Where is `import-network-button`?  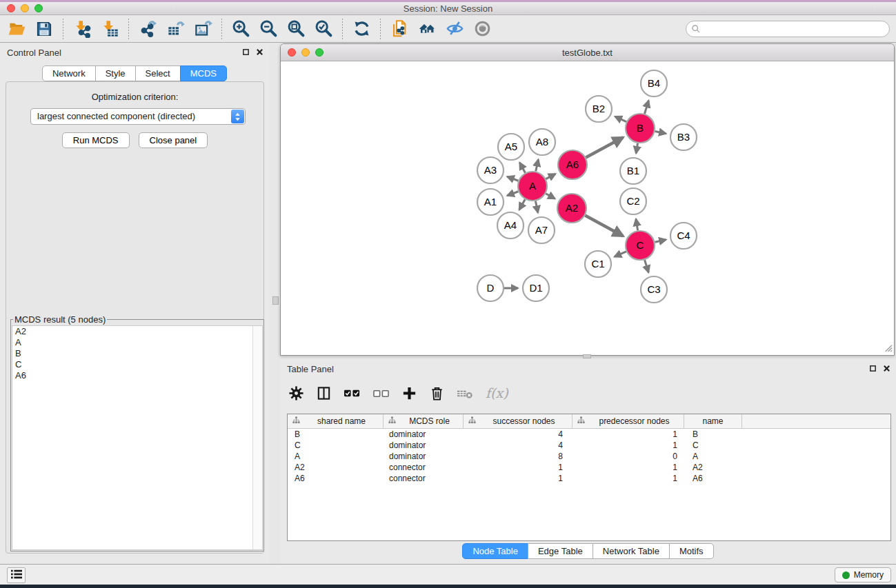
import-network-button is located at coordinates (82, 29).